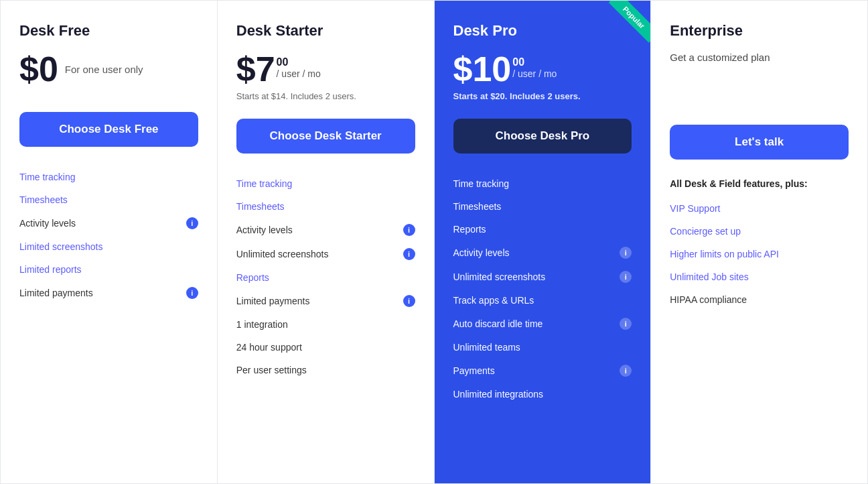  What do you see at coordinates (725, 254) in the screenshot?
I see `feature-text: Higher limits on public API` at bounding box center [725, 254].